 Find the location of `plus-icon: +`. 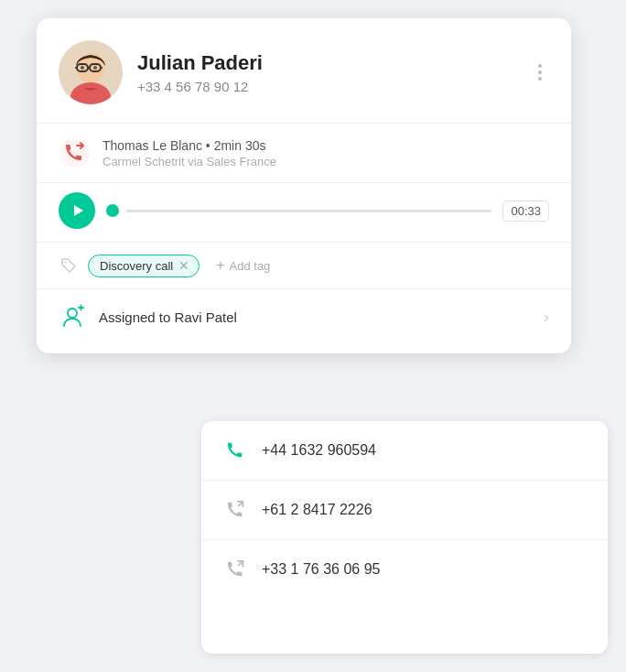

plus-icon: + is located at coordinates (220, 266).